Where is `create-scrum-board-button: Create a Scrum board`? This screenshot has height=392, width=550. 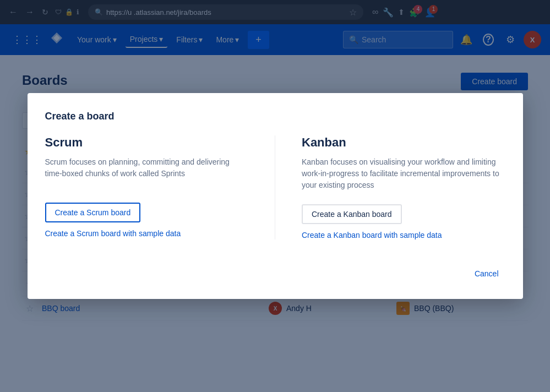 create-scrum-board-button: Create a Scrum board is located at coordinates (93, 213).